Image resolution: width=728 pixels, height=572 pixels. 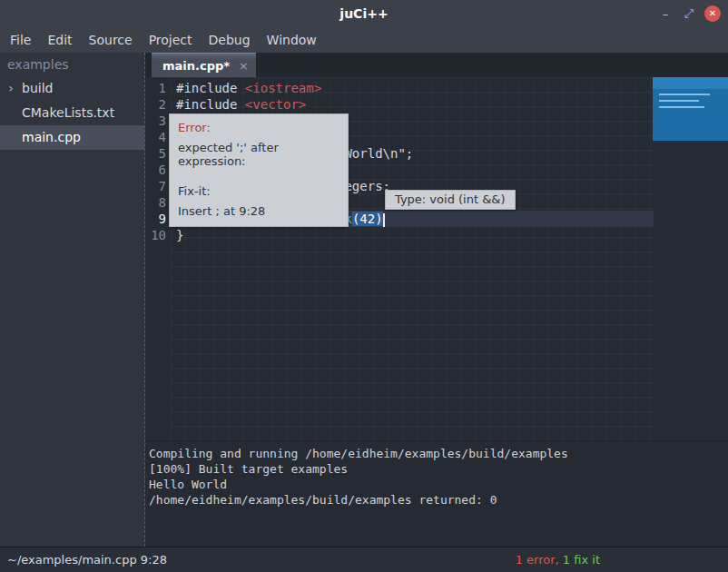 What do you see at coordinates (412, 104) in the screenshot?
I see `code-line: #include <vector>` at bounding box center [412, 104].